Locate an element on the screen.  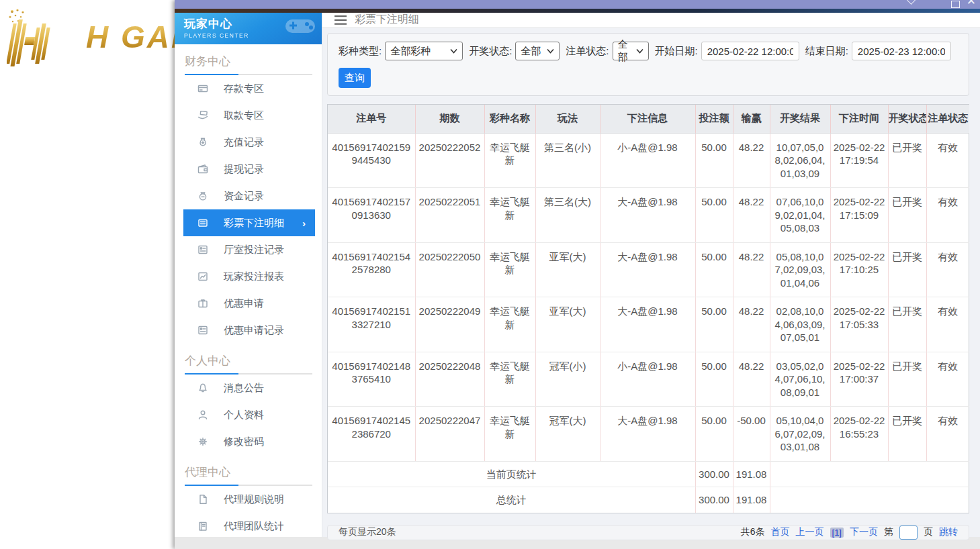
document-icon is located at coordinates (203, 499).